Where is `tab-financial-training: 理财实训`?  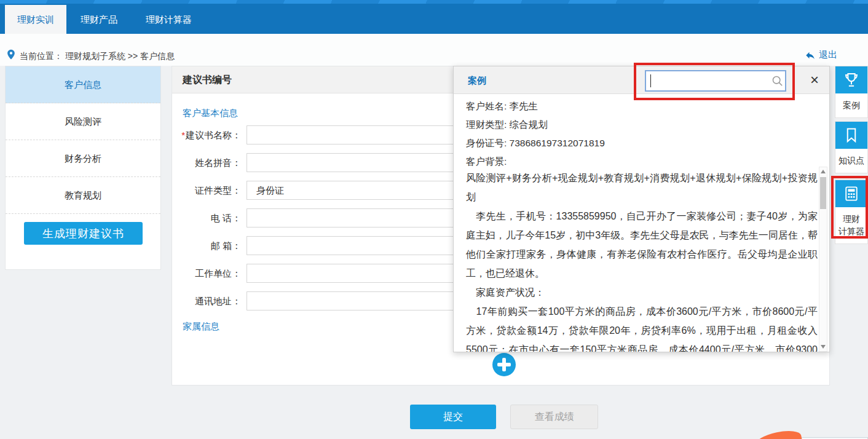 tab-financial-training: 理财实训 is located at coordinates (36, 20).